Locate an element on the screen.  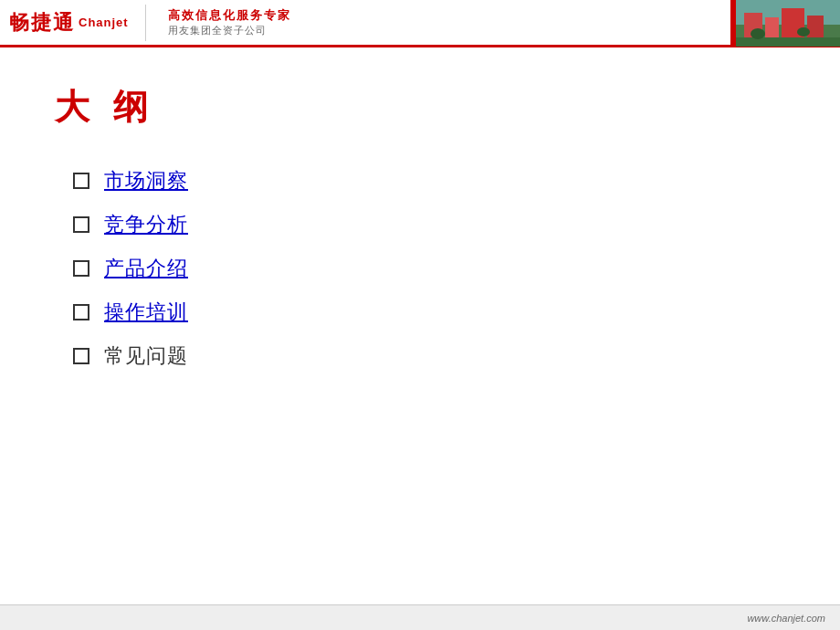
header-photo is located at coordinates (785, 24).